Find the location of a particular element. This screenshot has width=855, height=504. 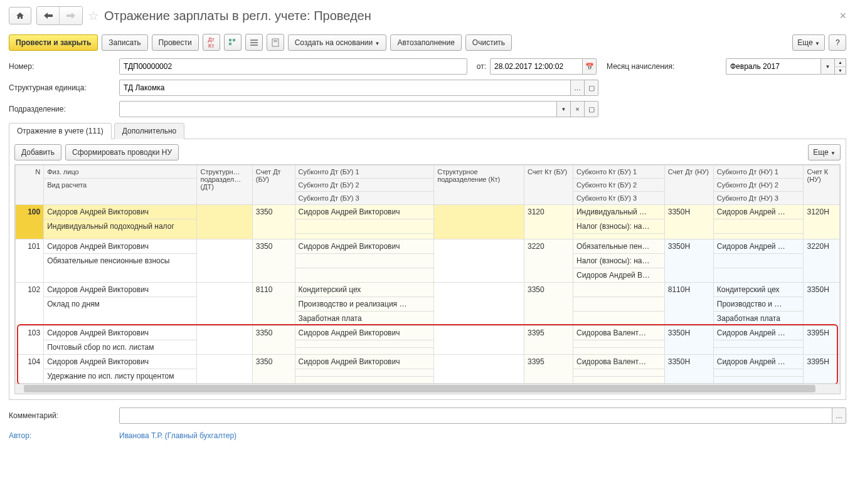

month-label: Месяц начисления: is located at coordinates (640, 66).